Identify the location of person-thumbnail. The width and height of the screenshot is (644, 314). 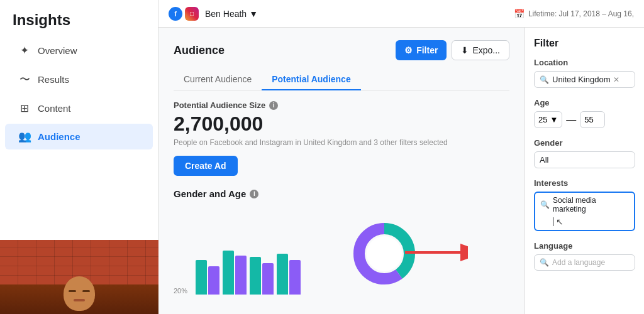
(79, 277).